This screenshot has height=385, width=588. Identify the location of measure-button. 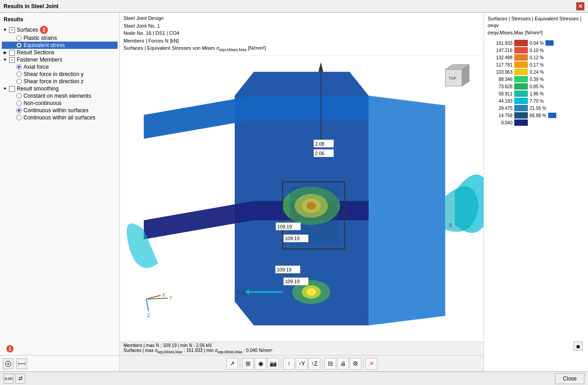
(22, 364).